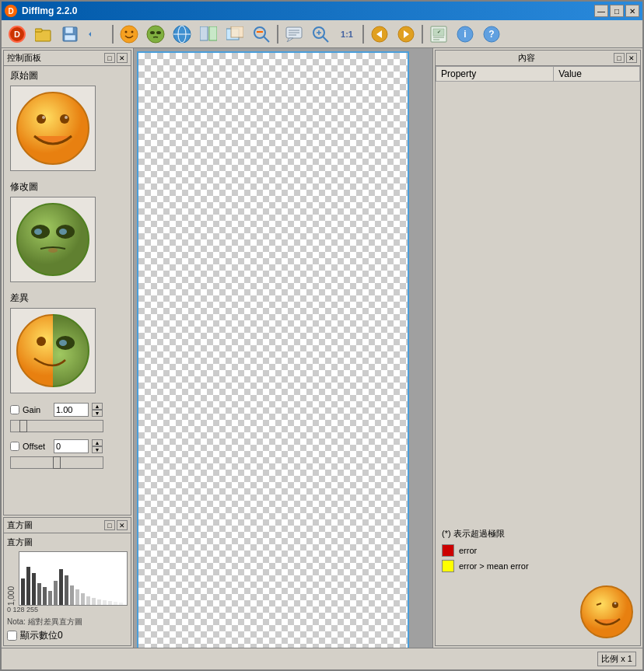 This screenshot has height=671, width=644. What do you see at coordinates (44, 34) in the screenshot?
I see `open-folder-button` at bounding box center [44, 34].